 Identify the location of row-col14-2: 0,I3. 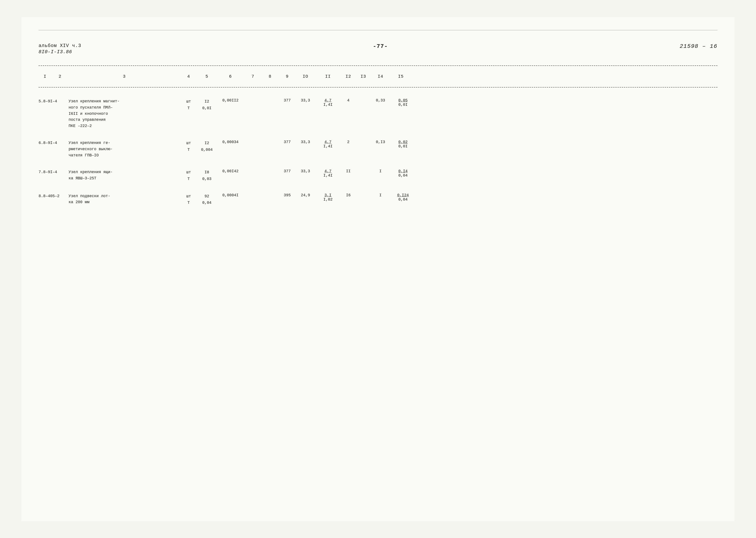
(381, 142).